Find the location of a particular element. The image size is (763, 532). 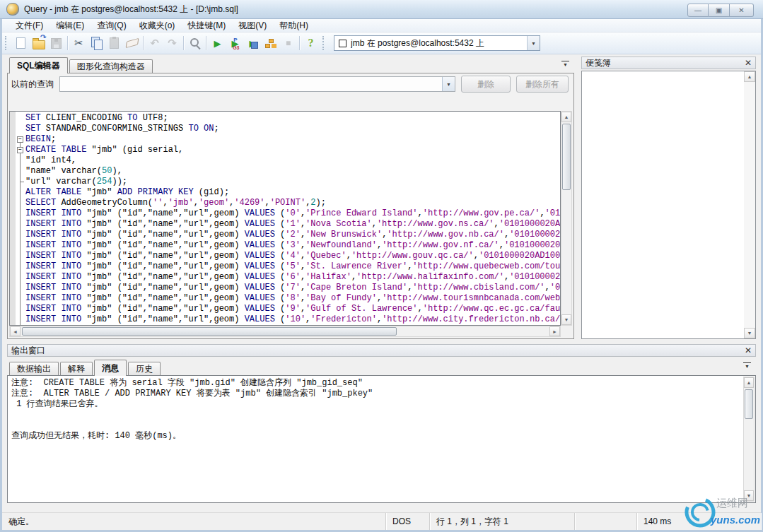

editor-horizontal-scrollbar: ◄ ► is located at coordinates (285, 331).